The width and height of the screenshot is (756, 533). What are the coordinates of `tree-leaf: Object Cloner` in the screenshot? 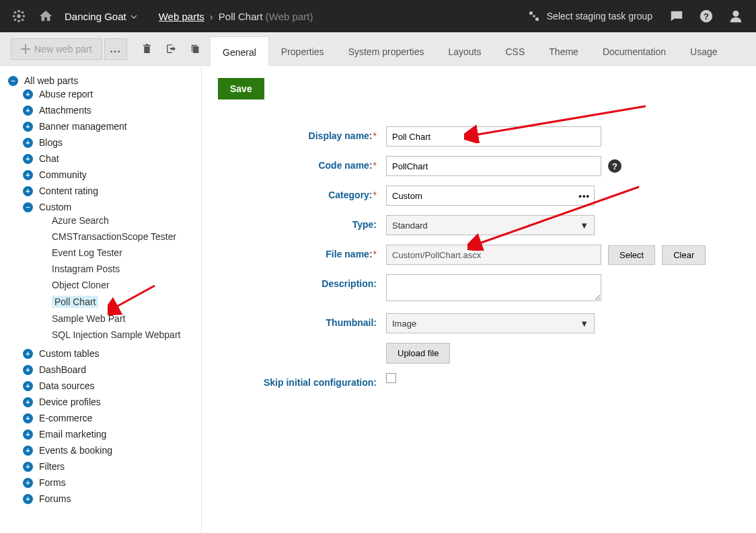 It's located at (126, 285).